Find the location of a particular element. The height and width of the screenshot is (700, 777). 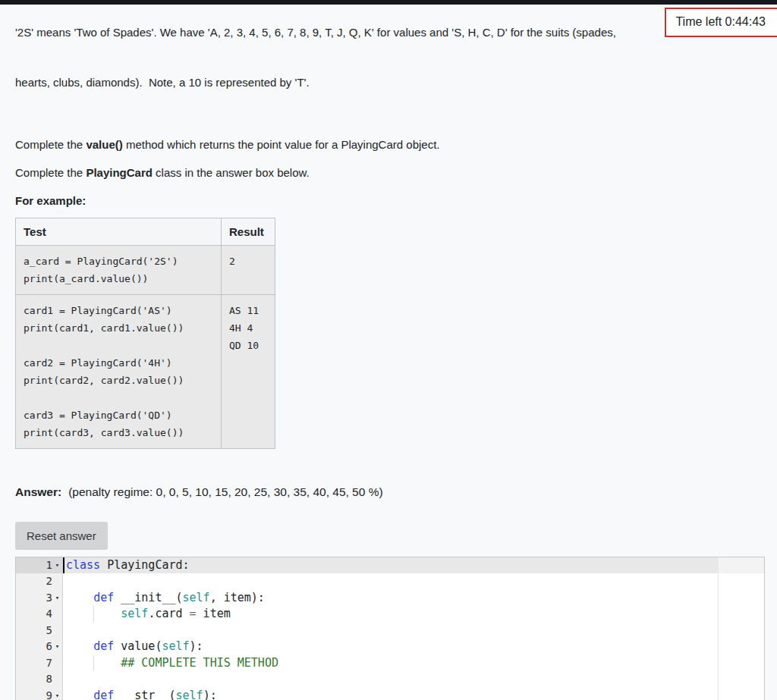

text-cursor is located at coordinates (64, 566).